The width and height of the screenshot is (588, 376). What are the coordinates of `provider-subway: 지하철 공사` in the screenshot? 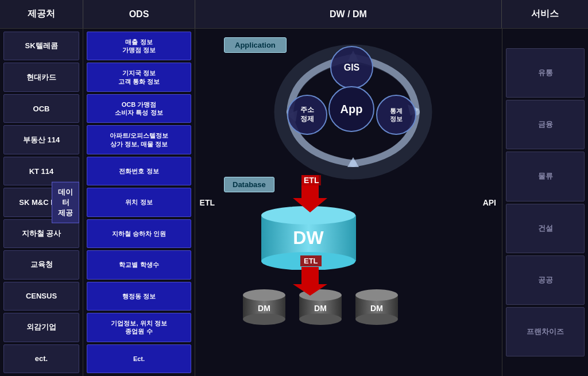 It's located at (41, 234).